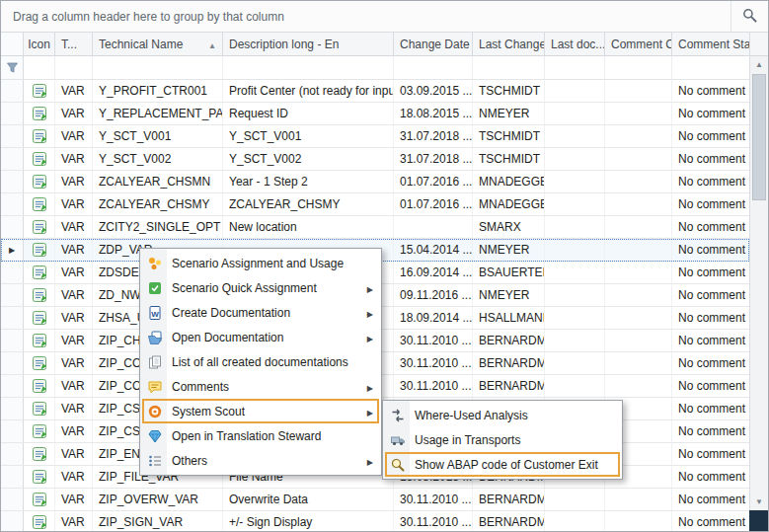 The height and width of the screenshot is (532, 769). Describe the element at coordinates (575, 43) in the screenshot. I see `column-header-last-doc: Last doc...` at that location.